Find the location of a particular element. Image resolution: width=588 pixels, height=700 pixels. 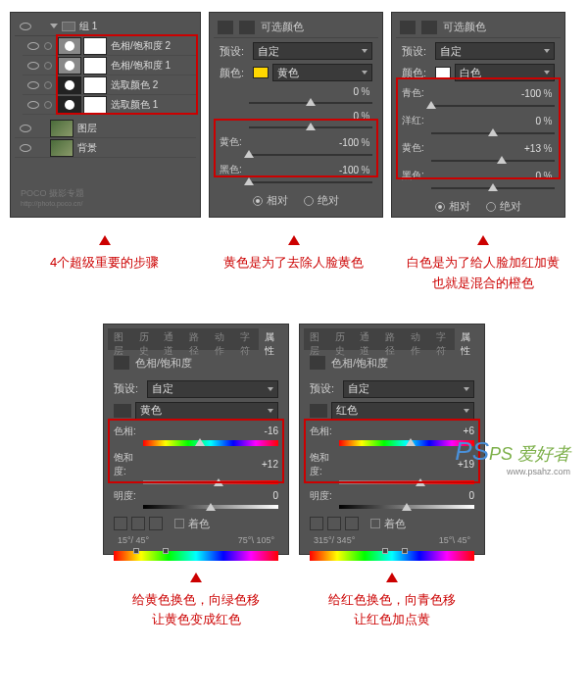

channel-select: 红色 is located at coordinates (403, 411).